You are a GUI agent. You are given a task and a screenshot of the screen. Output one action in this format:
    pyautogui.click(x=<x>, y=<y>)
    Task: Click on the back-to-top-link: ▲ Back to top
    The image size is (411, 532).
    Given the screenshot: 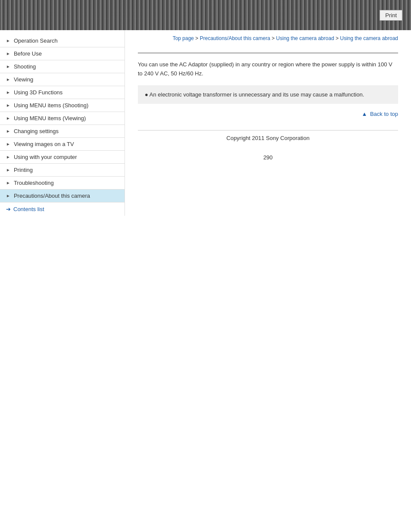 What is the action you would take?
    pyautogui.click(x=380, y=114)
    